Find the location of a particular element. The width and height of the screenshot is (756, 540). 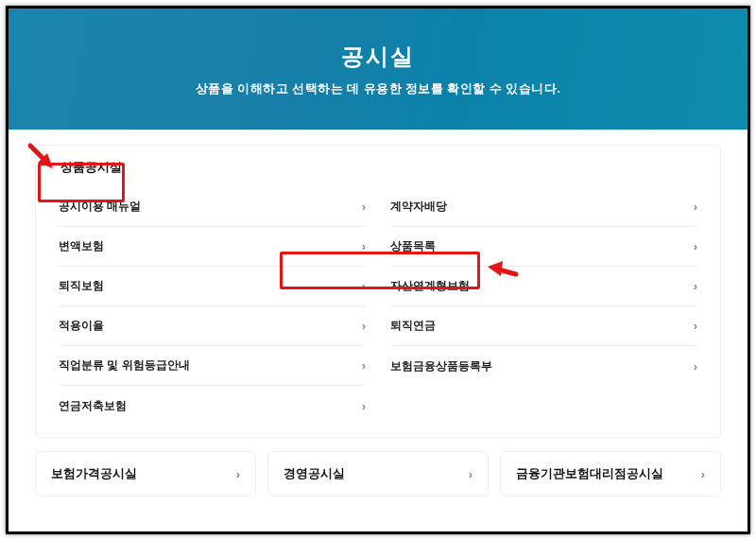

page-subtitle: 상품을 이해하고 선택하는 데 유용한 정보를 확인할 수 있습니다. is located at coordinates (378, 89).